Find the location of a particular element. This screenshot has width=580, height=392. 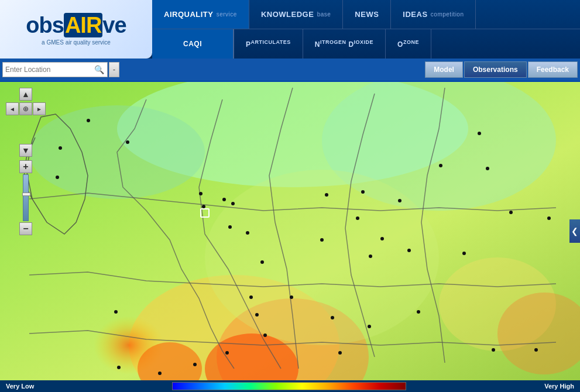

pan-right-button: ► is located at coordinates (39, 109).